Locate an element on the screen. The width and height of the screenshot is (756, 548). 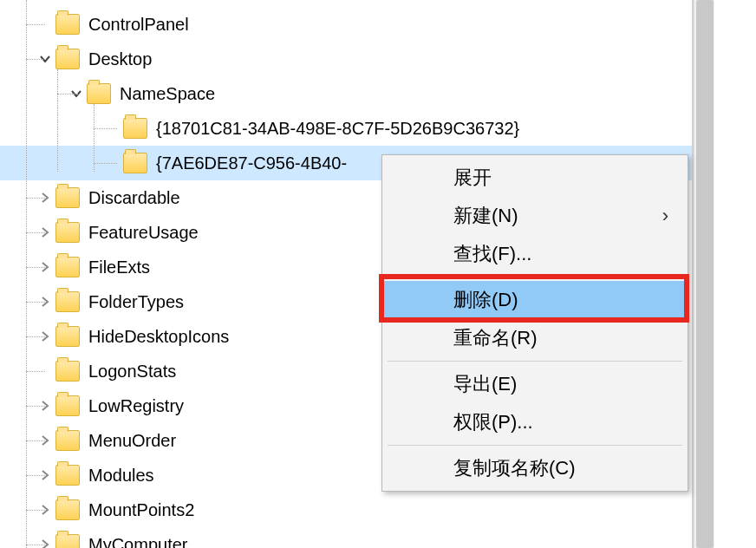
menu-item-label: 权限(P)... is located at coordinates (561, 422).